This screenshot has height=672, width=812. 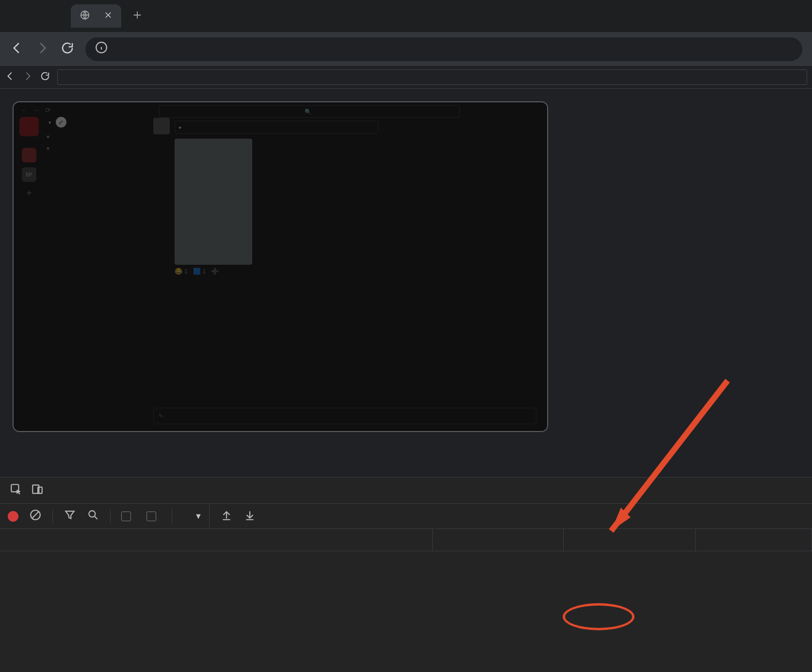 What do you see at coordinates (250, 516) in the screenshot?
I see `download-har-icon` at bounding box center [250, 516].